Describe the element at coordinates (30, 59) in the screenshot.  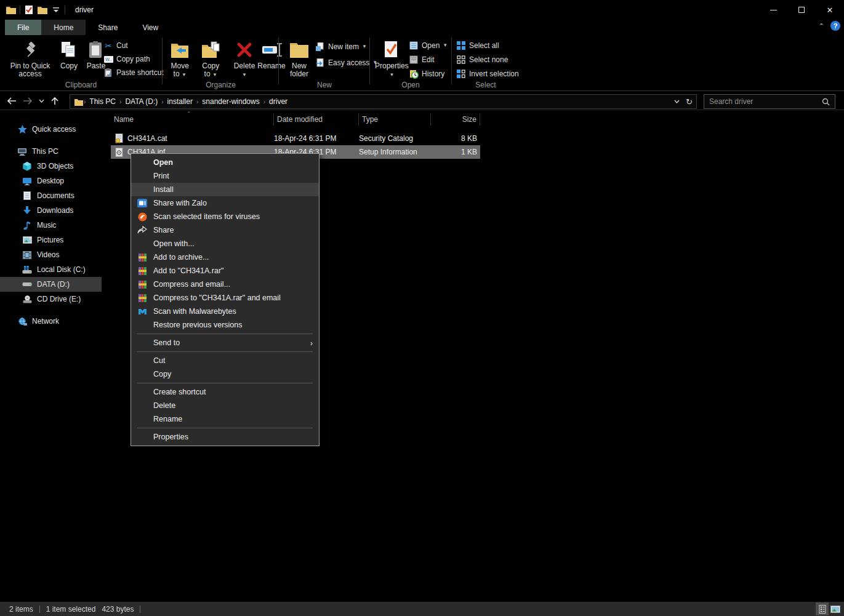
I see `pin-to-quick-access-button: Pin to Quick access` at that location.